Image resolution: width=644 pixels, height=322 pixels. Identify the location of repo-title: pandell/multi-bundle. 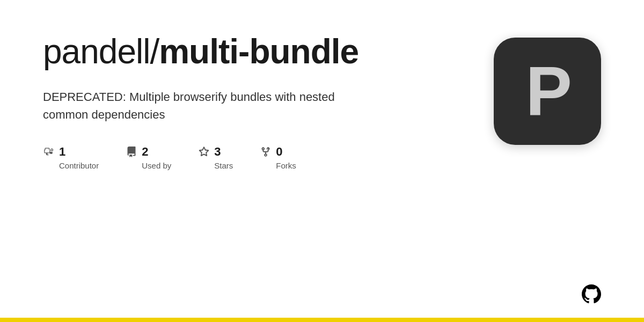
(231, 52).